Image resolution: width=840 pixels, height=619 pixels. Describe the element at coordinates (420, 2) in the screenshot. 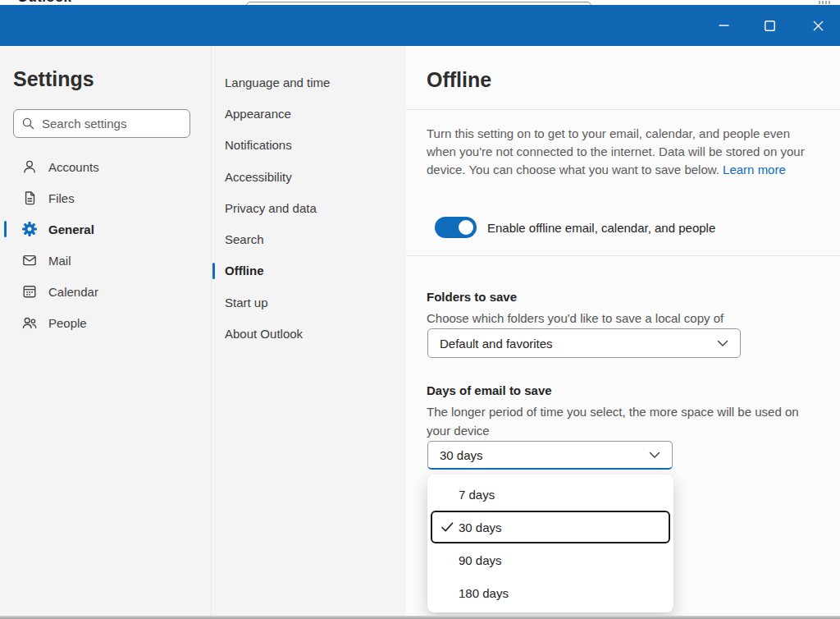

I see `background-app-strip: Outlook` at that location.